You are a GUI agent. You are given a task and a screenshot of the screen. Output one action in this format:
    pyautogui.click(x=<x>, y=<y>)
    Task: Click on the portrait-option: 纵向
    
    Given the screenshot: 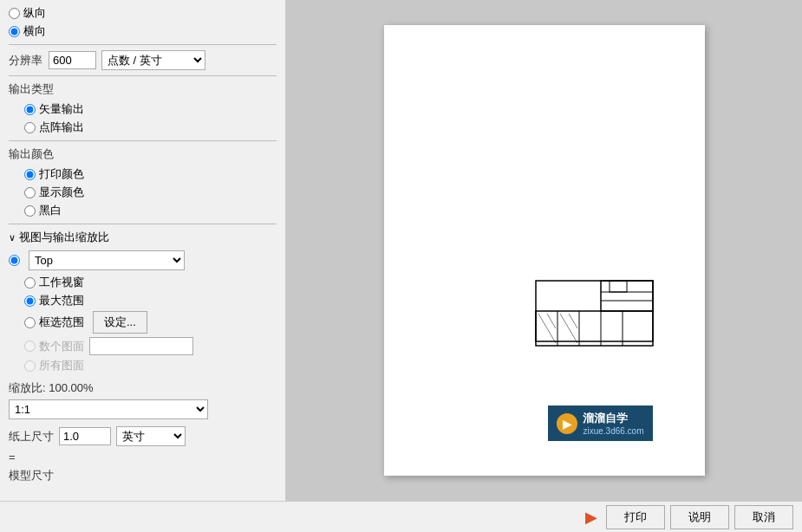 What is the action you would take?
    pyautogui.click(x=142, y=13)
    